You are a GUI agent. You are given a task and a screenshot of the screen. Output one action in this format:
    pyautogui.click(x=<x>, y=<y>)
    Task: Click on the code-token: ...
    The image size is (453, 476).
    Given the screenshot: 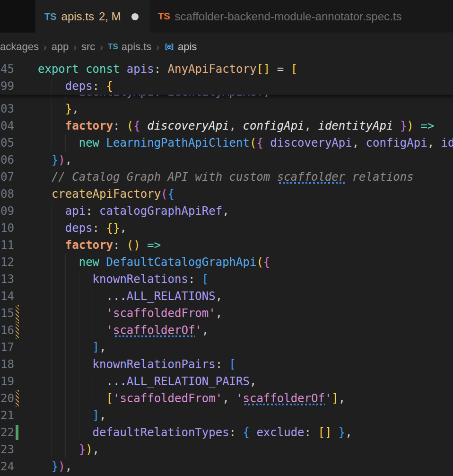 What is the action you would take?
    pyautogui.click(x=116, y=381)
    